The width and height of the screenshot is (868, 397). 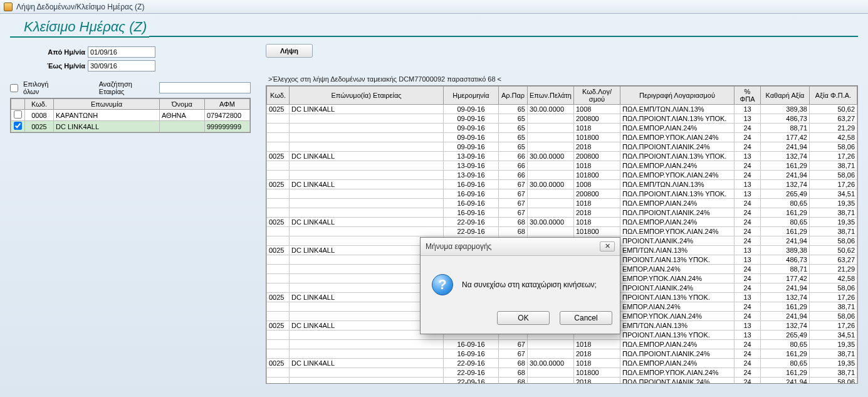 I want to click on company-oname, so click(x=182, y=127).